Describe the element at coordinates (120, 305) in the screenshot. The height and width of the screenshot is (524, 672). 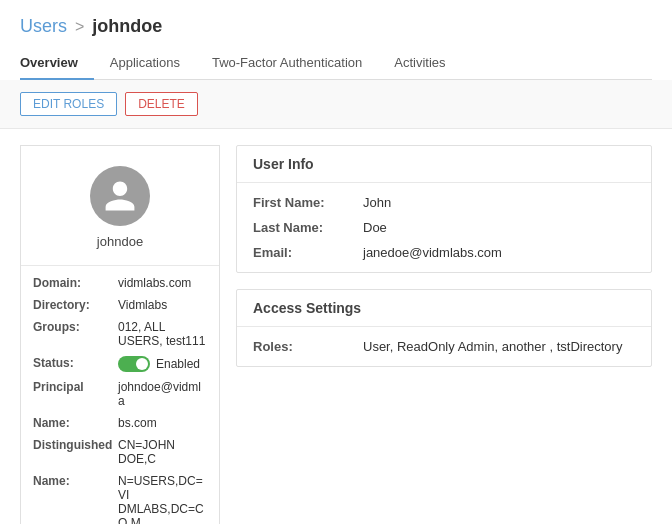
I see `directory-row: Directory: Vidmlabs` at that location.